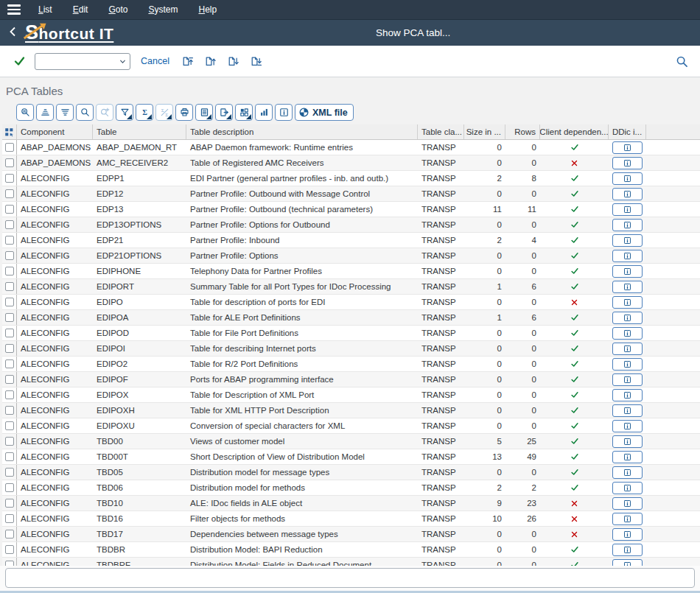  Describe the element at coordinates (350, 578) in the screenshot. I see `status-message-field` at that location.